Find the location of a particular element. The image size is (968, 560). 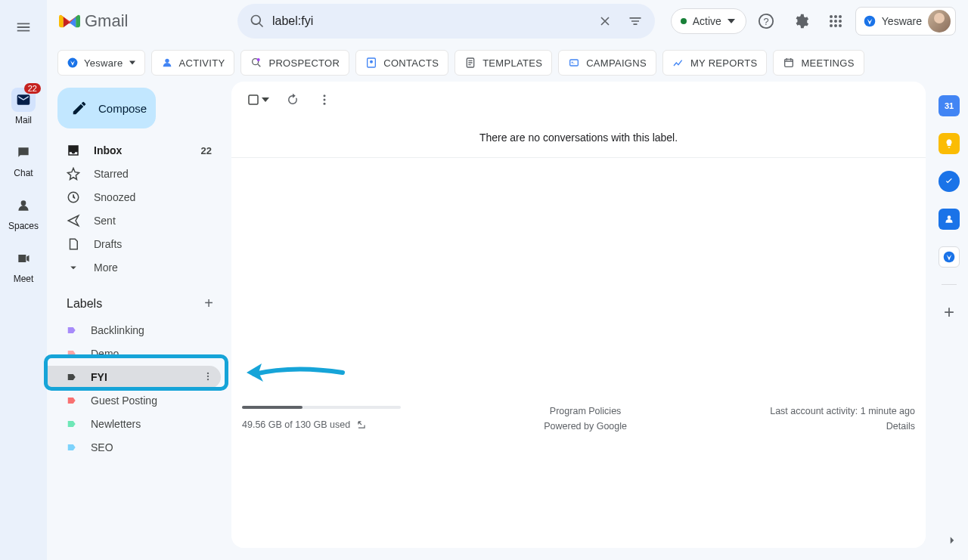

nav-starred: Starred is located at coordinates (134, 174).